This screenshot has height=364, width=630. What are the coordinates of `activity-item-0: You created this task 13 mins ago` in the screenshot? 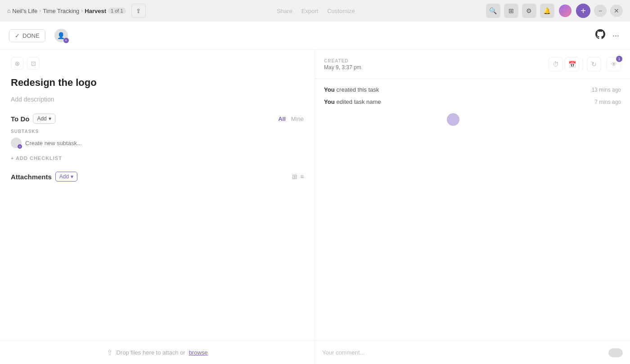 It's located at (472, 90).